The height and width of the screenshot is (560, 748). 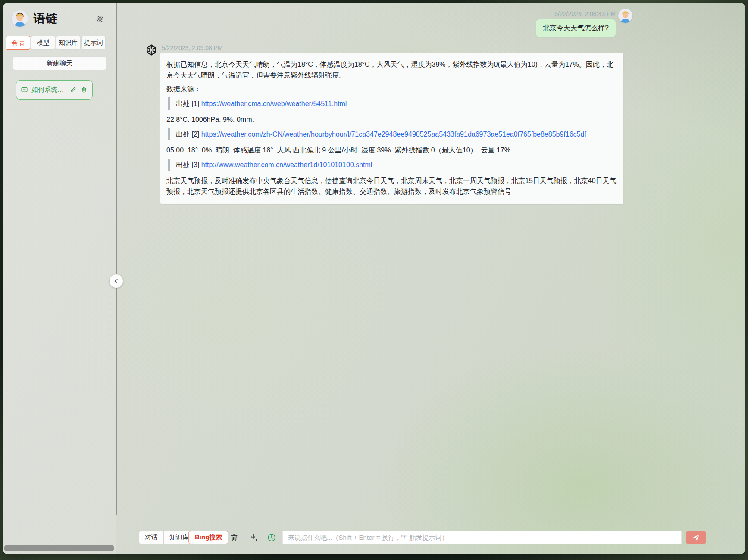 What do you see at coordinates (73, 90) in the screenshot?
I see `edit-pencil-icon` at bounding box center [73, 90].